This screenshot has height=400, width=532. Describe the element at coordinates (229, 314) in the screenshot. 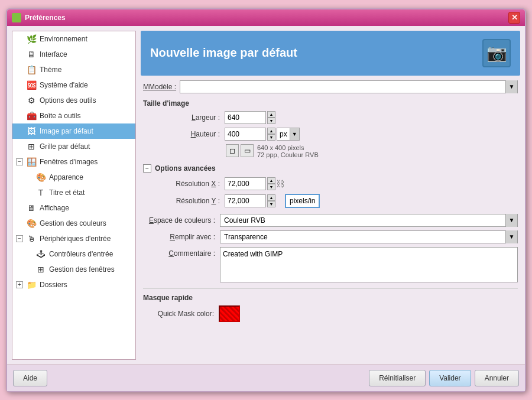

I see `quick-mask-color-swatch` at that location.